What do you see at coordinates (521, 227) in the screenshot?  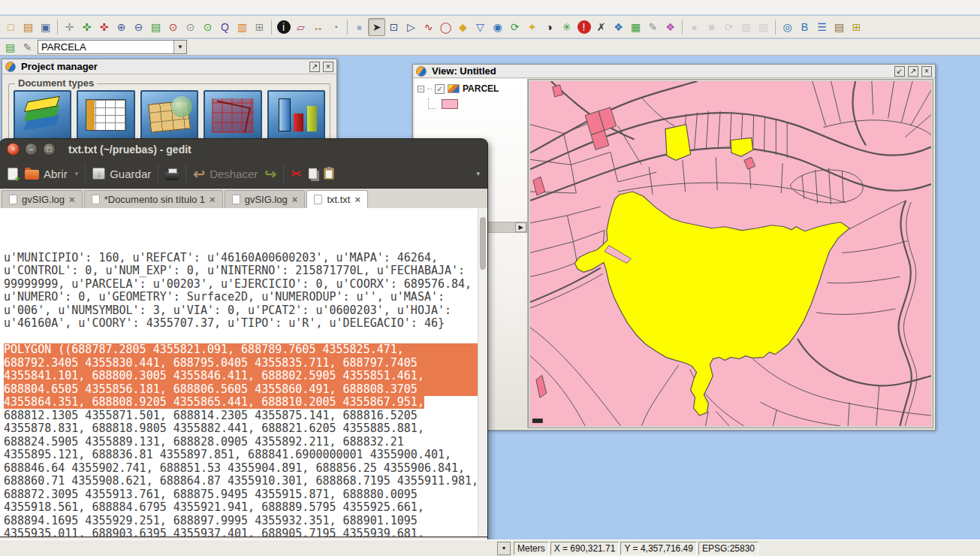 I see `scroll-right-icon: ▶` at bounding box center [521, 227].